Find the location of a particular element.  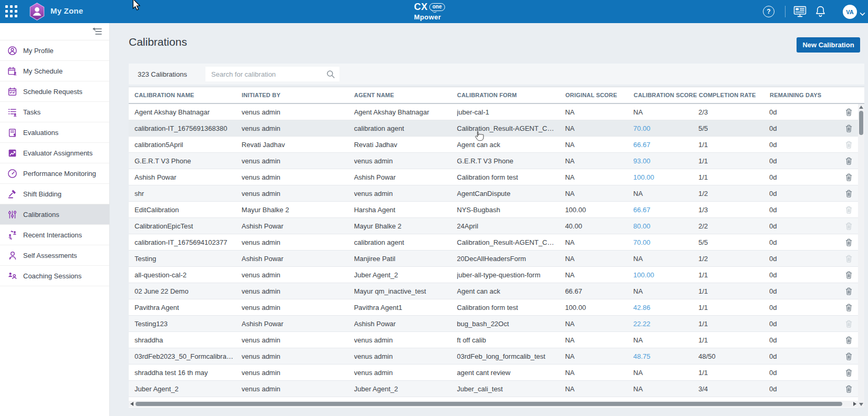

sidebar-item-my-profile: My Profile is located at coordinates (55, 50).